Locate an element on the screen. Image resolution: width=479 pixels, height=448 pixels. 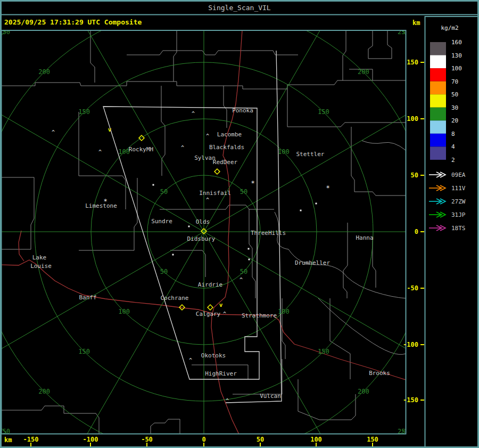
x-tick-label: 100 is located at coordinates (316, 439).